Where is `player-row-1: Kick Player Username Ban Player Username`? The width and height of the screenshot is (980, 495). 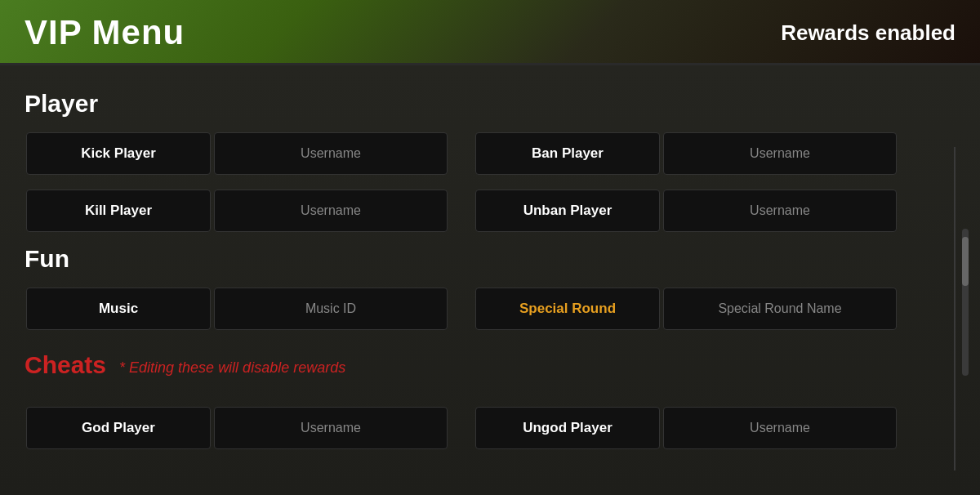
player-row-1: Kick Player Username Ban Player Username is located at coordinates (490, 154).